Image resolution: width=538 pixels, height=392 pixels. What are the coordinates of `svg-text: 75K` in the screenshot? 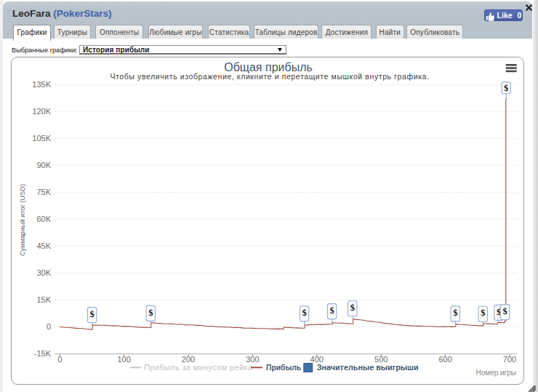 It's located at (44, 192).